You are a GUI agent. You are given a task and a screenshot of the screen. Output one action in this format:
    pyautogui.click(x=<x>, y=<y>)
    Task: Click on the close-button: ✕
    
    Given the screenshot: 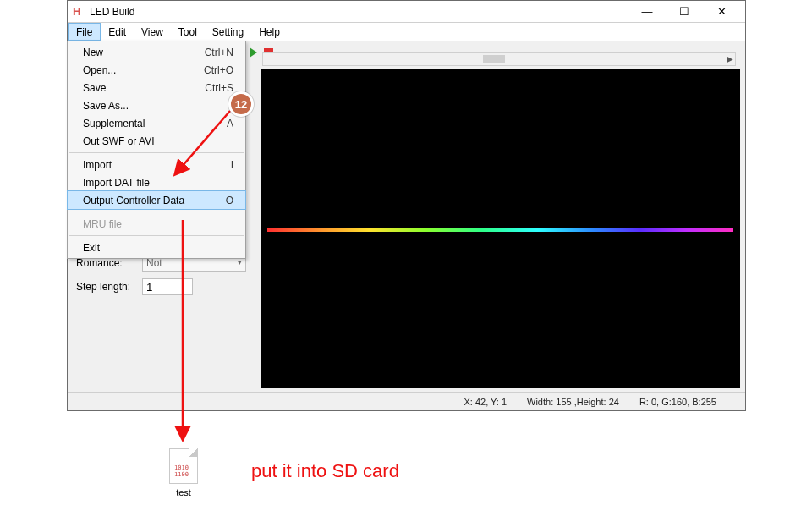 What is the action you would take?
    pyautogui.click(x=721, y=12)
    